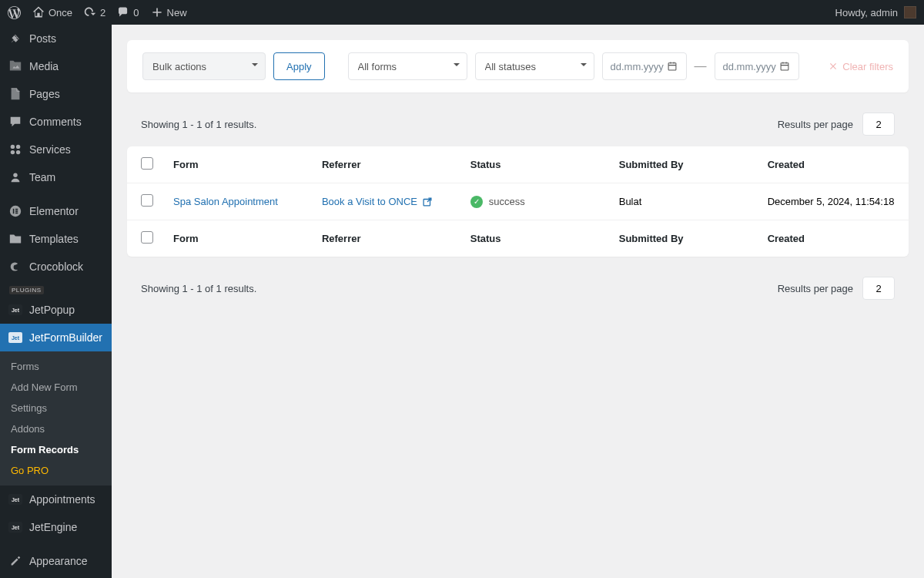 The width and height of the screenshot is (924, 578). I want to click on sidebar-item-team: Team, so click(55, 177).